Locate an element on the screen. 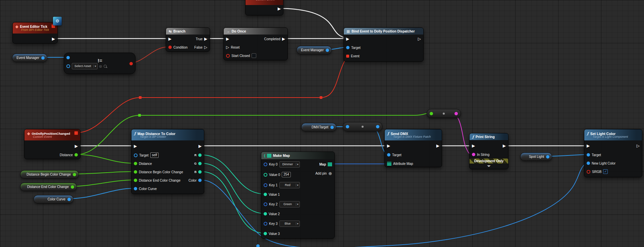  key3-pin is located at coordinates (266, 224).